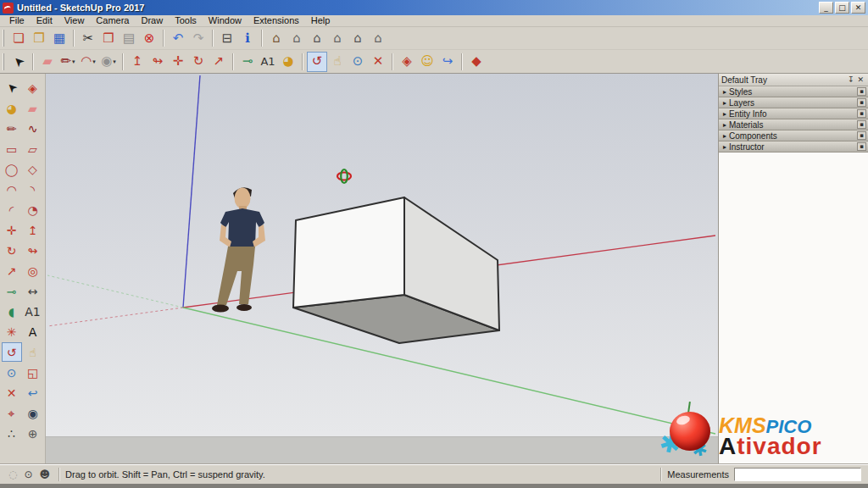 Image resolution: width=868 pixels, height=488 pixels. I want to click on minimize-button: _, so click(826, 8).